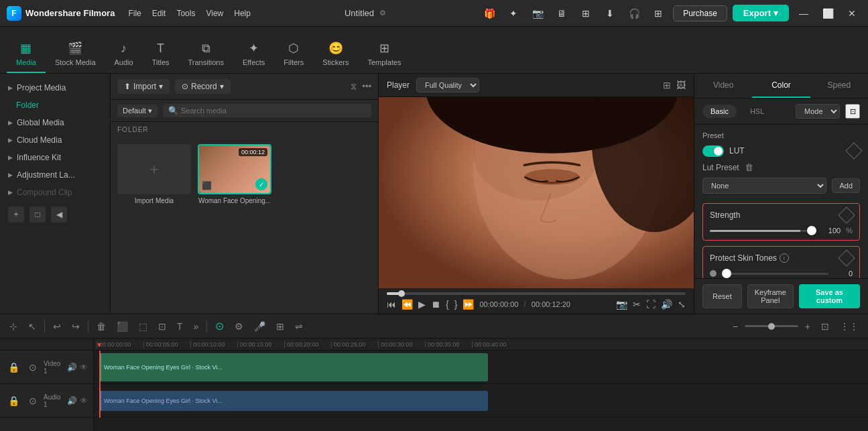 The height and width of the screenshot is (431, 868). What do you see at coordinates (723, 296) in the screenshot?
I see `reset-button: Reset` at bounding box center [723, 296].